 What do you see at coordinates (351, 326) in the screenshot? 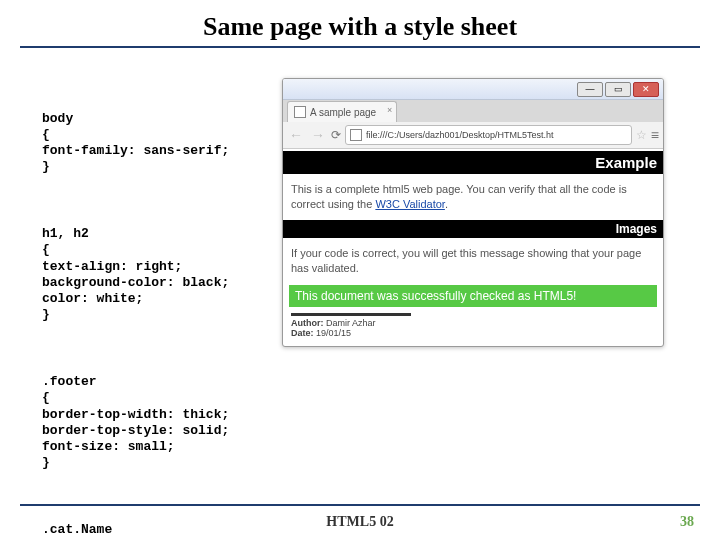
I see `page-footer: Author: Damir Azhar Date: 19/01/15` at bounding box center [351, 326].